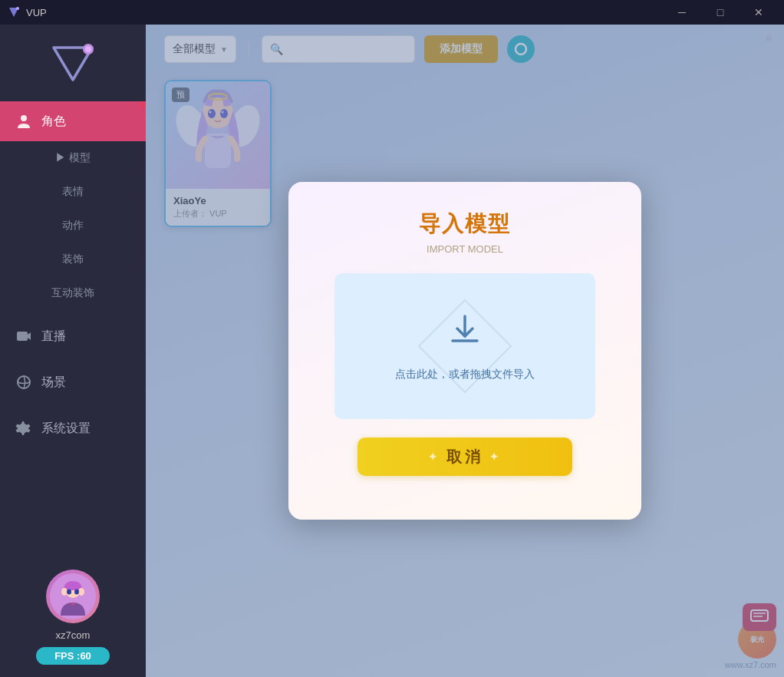  I want to click on sidebar-sub-items: ▶ 模型 表情 动作 装饰 互动装饰, so click(73, 226).